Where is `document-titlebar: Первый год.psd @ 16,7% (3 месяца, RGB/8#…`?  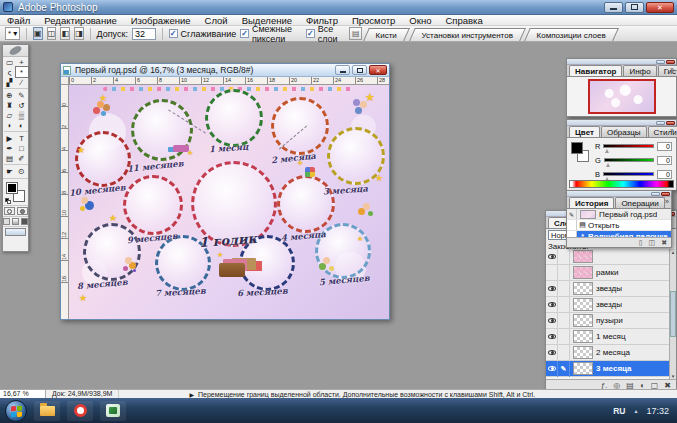 document-titlebar: Первый год.psd @ 16,7% (3 месяца, RGB/8#… is located at coordinates (225, 70).